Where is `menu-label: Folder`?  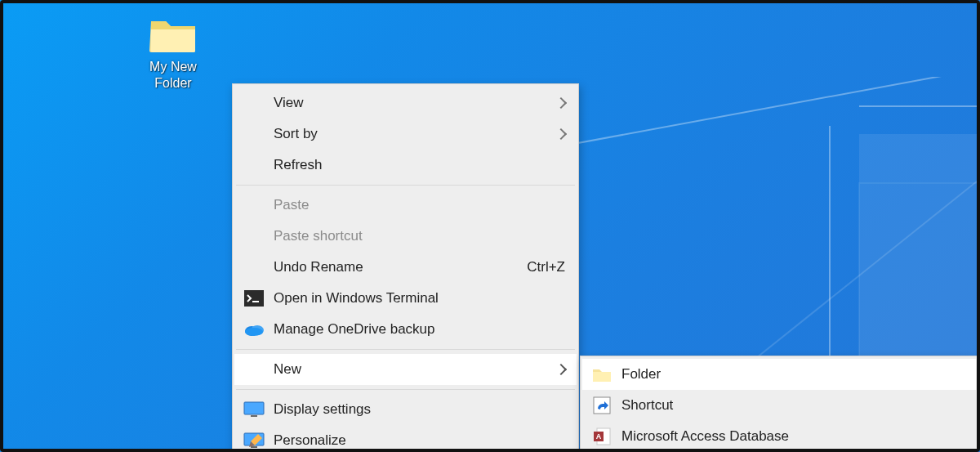 menu-label: Folder is located at coordinates (641, 374).